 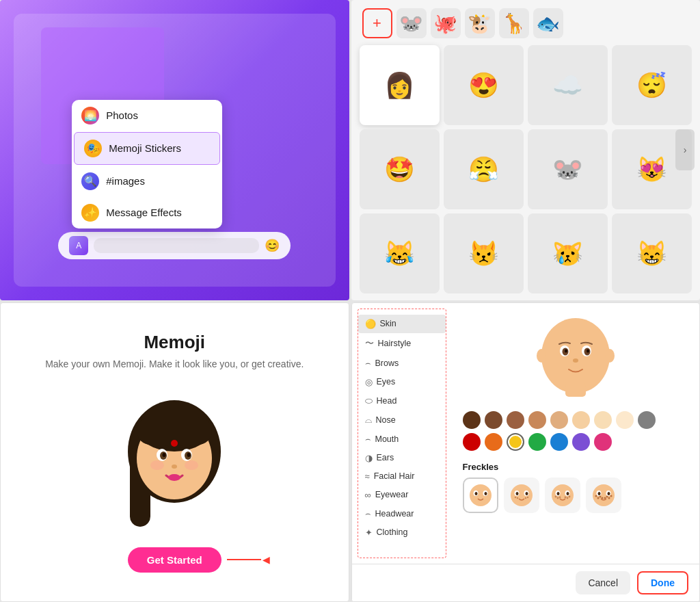 I want to click on images-icon: 🔍, so click(x=90, y=181).